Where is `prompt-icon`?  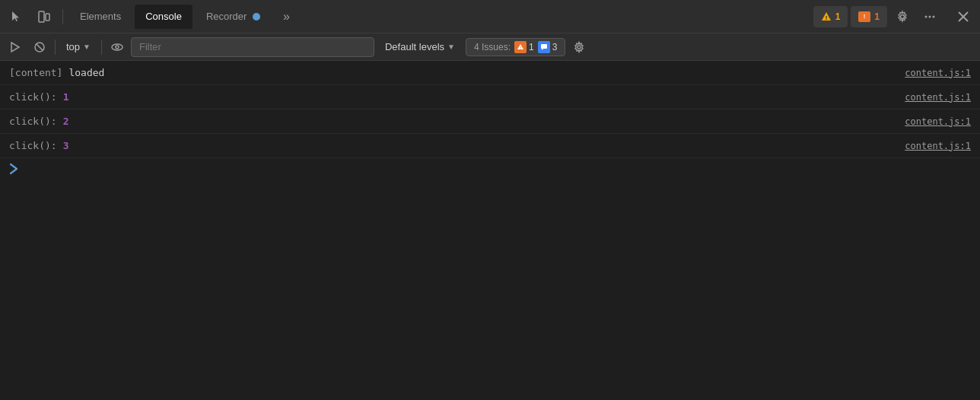 prompt-icon is located at coordinates (14, 170).